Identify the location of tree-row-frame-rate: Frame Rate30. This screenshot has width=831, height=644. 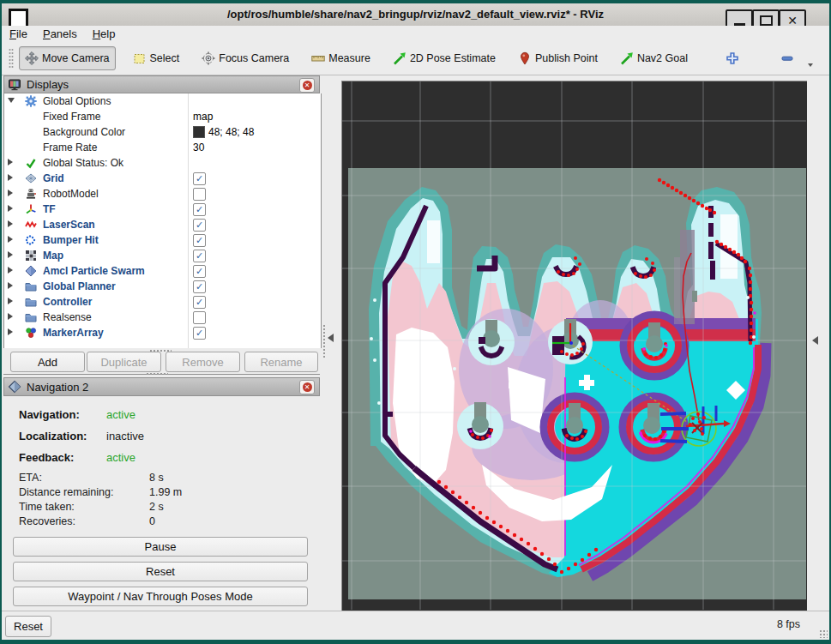
(163, 147).